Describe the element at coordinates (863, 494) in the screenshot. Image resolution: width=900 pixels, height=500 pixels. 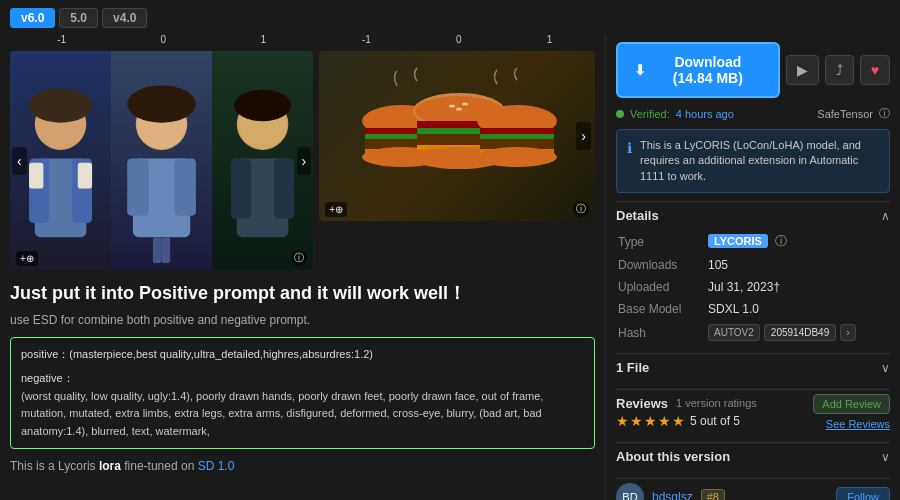
I see `follow-button: Follow` at that location.